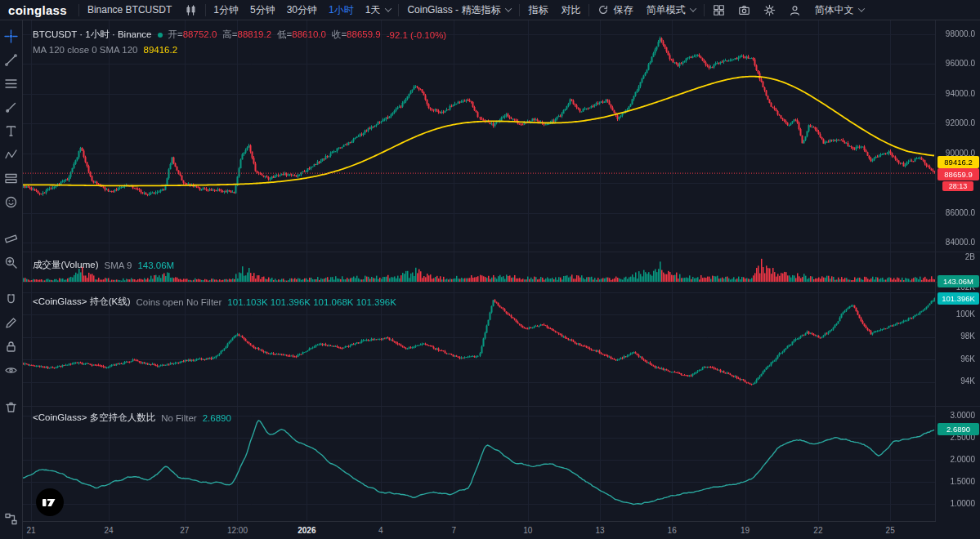  I want to click on smiley-icon, so click(11, 203).